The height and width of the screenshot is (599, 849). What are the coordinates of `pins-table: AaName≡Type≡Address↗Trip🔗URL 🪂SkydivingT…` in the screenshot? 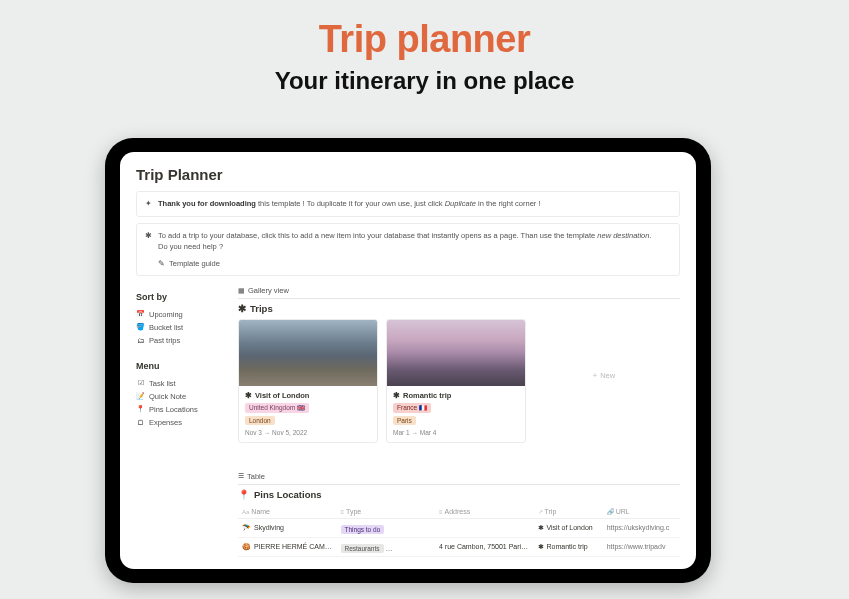 It's located at (459, 531).